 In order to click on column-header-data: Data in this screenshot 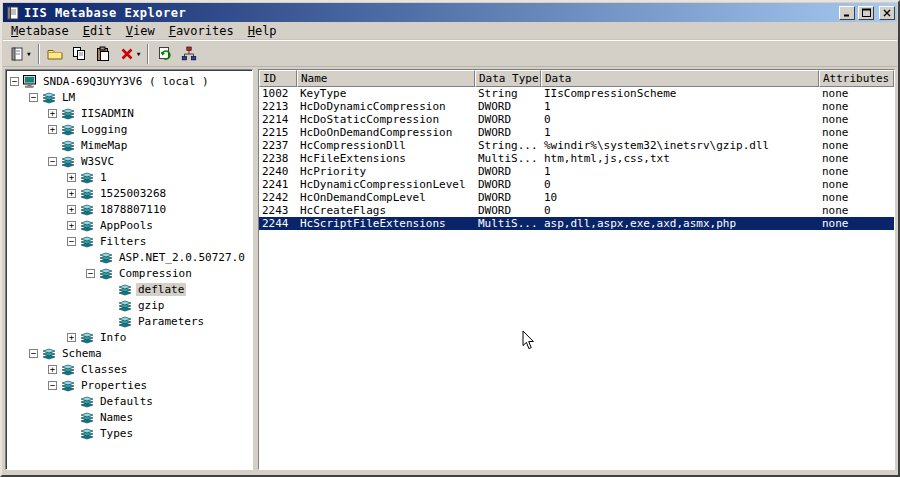, I will do `click(680, 78)`.